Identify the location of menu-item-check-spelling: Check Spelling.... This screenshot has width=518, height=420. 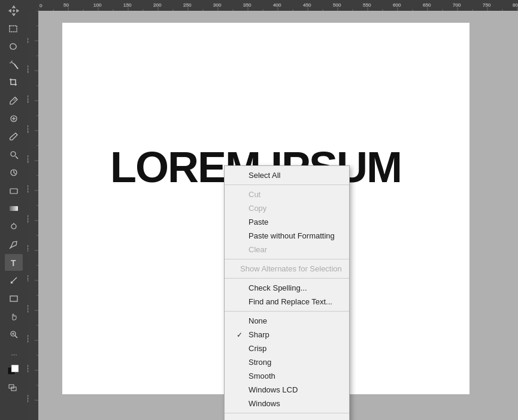
(287, 288).